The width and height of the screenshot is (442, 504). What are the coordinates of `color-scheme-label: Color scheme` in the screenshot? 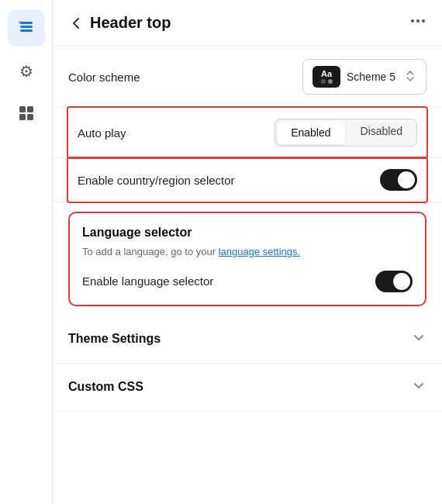 It's located at (104, 78).